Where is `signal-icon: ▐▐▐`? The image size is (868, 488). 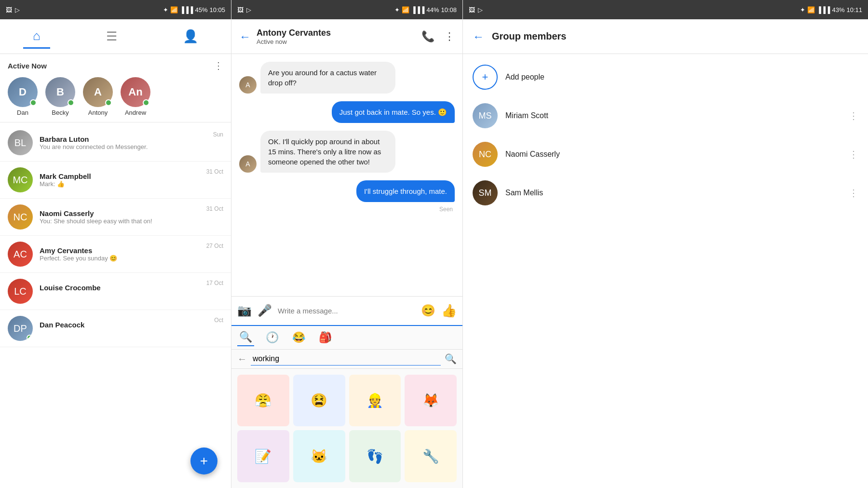
signal-icon: ▐▐▐ is located at coordinates (187, 10).